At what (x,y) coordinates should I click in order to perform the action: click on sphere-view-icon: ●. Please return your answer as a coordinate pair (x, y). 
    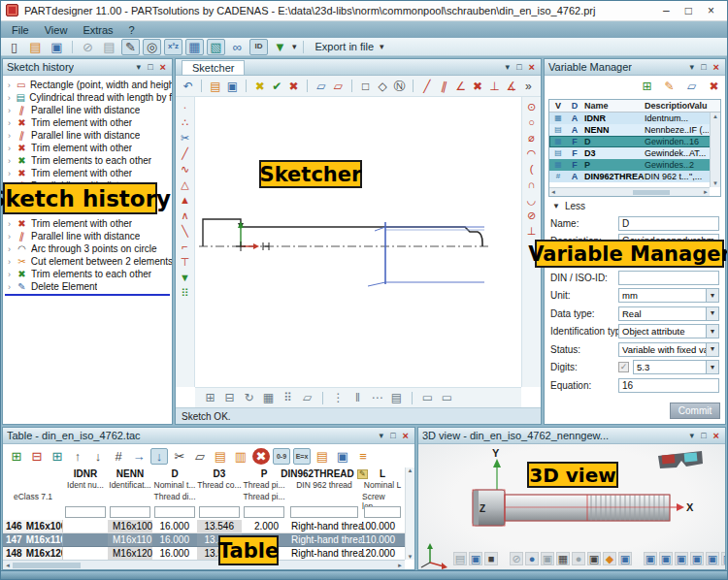
    Looking at the image, I should click on (532, 559).